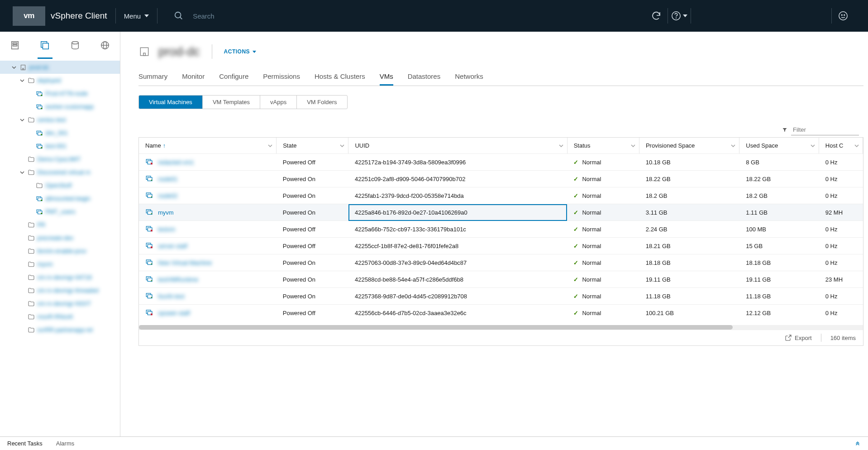 The height and width of the screenshot is (450, 868). What do you see at coordinates (60, 238) in the screenshot?
I see `tree-item: precreate-dev` at bounding box center [60, 238].